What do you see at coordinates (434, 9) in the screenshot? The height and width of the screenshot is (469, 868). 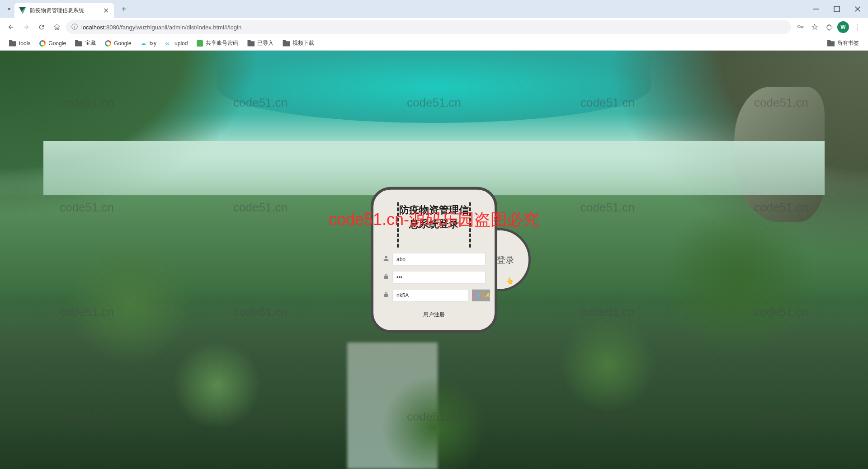 I see `tab-bar: 防疫物资管理信息系统 ✕ +` at bounding box center [434, 9].